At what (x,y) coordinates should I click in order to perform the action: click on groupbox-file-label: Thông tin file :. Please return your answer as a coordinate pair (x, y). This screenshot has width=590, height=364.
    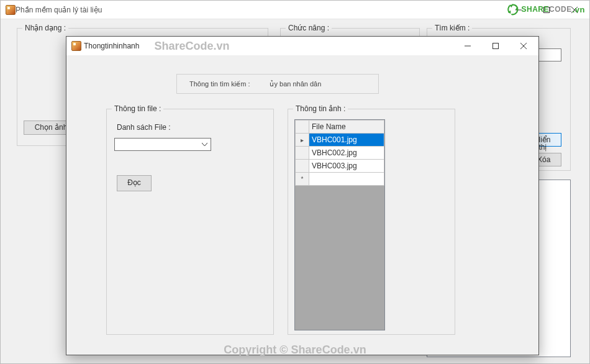
    Looking at the image, I should click on (138, 109).